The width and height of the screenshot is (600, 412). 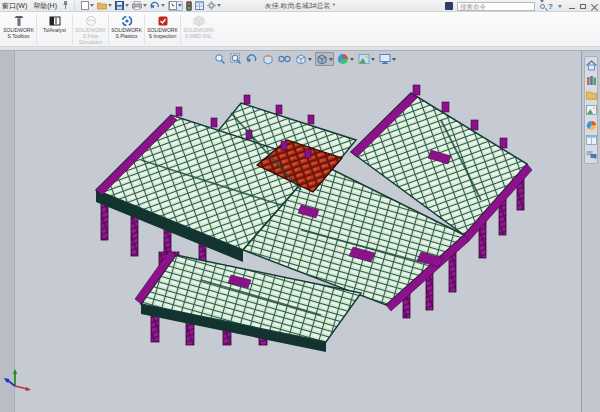 I want to click on menu-help: 帮助(H), so click(x=45, y=6).